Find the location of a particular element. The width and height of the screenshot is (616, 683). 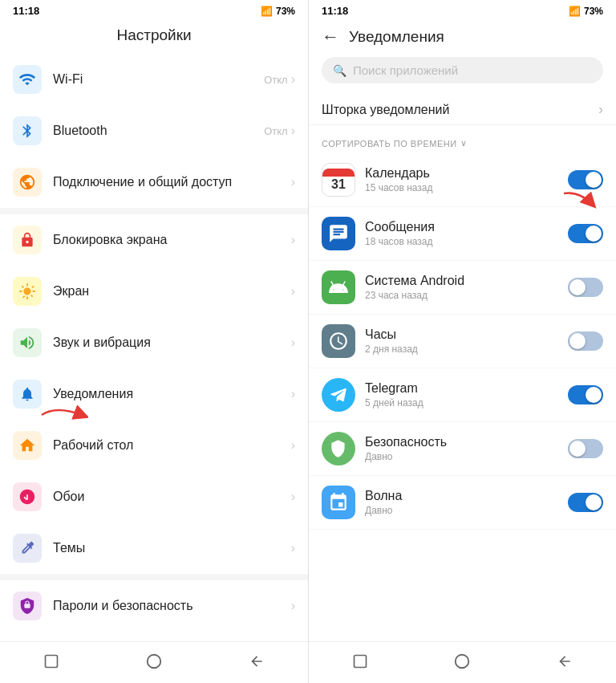

telegram-toggle is located at coordinates (586, 395).